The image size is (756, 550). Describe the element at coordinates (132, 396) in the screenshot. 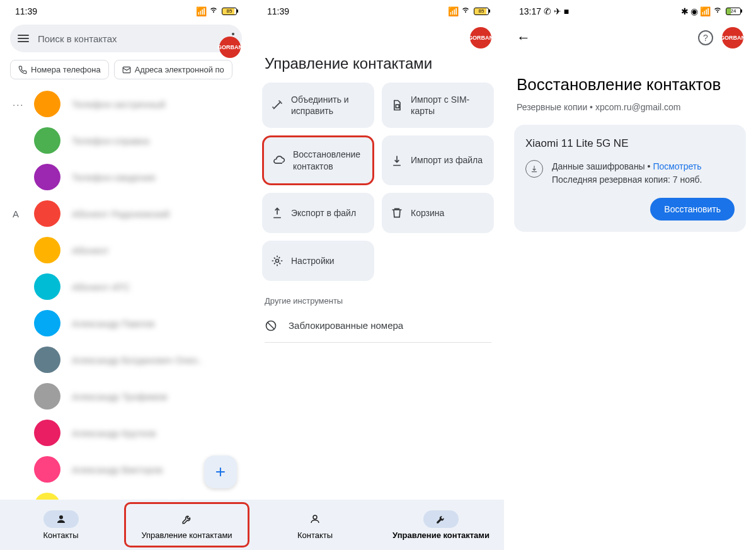

I see `list-item: Александр Трофимов` at that location.